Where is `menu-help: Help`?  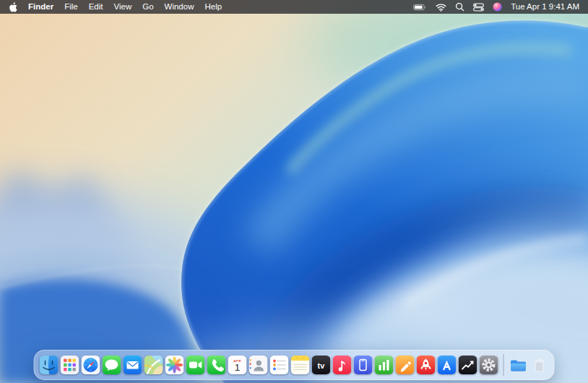 menu-help: Help is located at coordinates (213, 7).